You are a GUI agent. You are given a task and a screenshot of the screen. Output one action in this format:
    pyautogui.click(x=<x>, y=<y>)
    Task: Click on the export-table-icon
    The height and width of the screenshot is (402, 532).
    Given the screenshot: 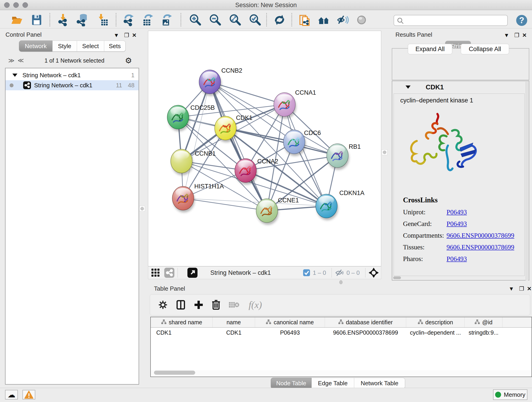 What is the action you would take?
    pyautogui.click(x=148, y=20)
    